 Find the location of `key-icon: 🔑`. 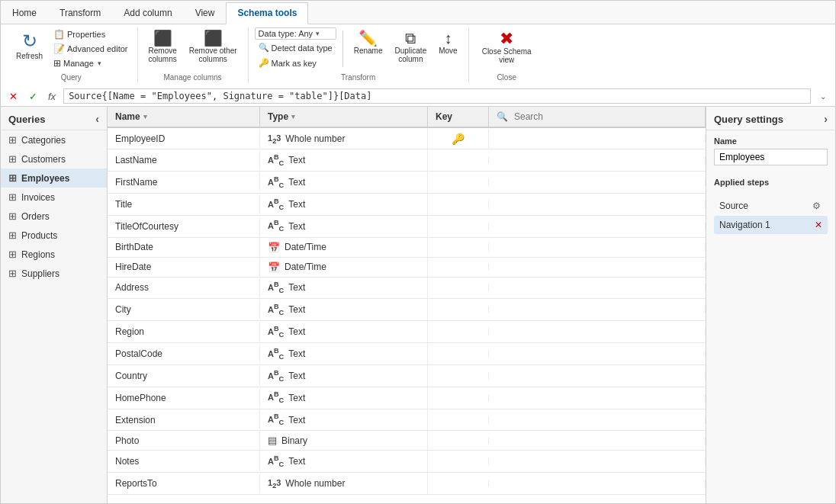

key-icon: 🔑 is located at coordinates (458, 139).